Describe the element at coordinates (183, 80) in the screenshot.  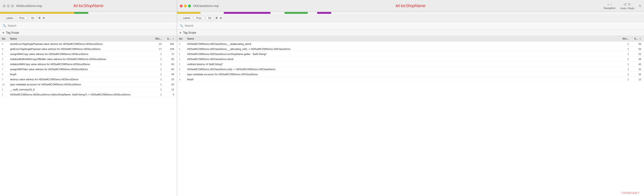
I see `right-row-idx: 0` at that location.